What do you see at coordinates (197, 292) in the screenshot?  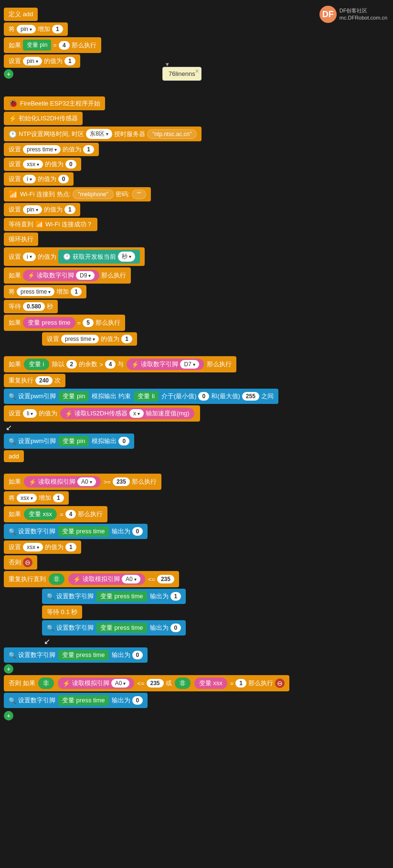 I see `inc-press-row: 将 press time 增加 1` at bounding box center [197, 292].